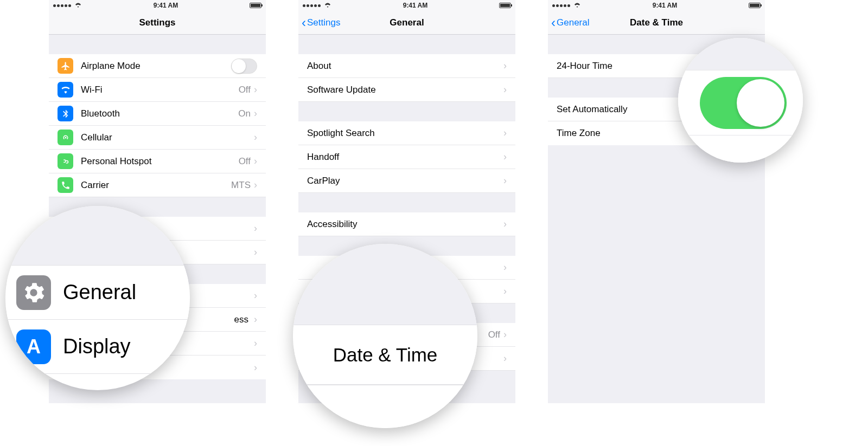  What do you see at coordinates (743, 103) in the screenshot?
I see `set-automatically-toggle-zoom` at bounding box center [743, 103].